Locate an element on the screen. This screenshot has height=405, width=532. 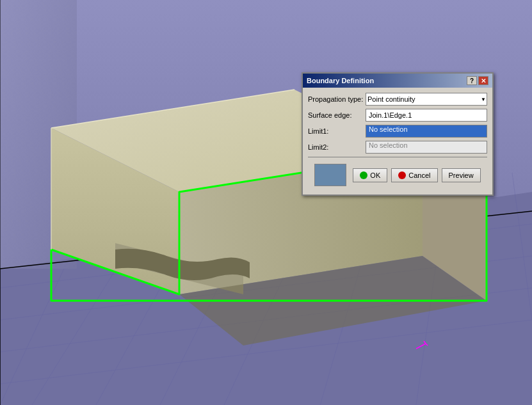
cancel-icon is located at coordinates (402, 175).